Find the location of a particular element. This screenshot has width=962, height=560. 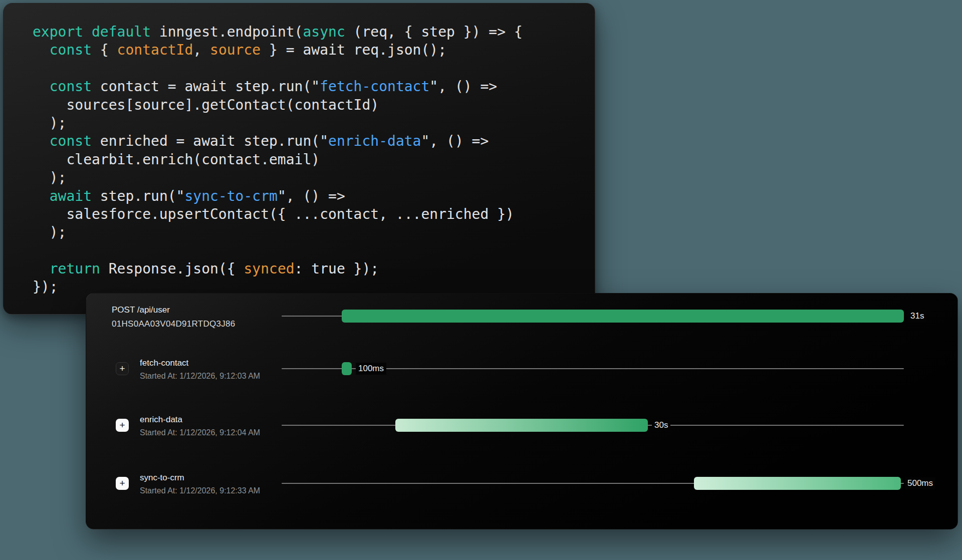

step-name: sync-to-crm is located at coordinates (162, 478).